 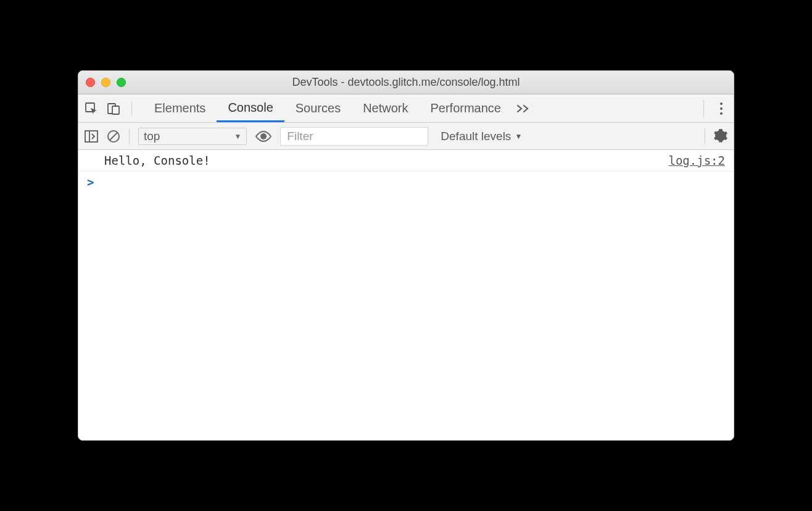 What do you see at coordinates (406, 83) in the screenshot?
I see `window-title: DevTools - devtools.glitch.me/console/lo…` at bounding box center [406, 83].